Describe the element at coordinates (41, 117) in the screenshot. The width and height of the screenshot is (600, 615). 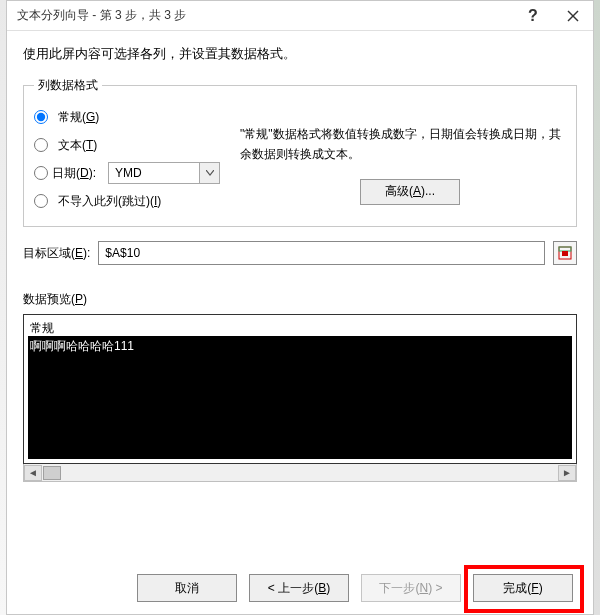
I see `radio-general-input` at that location.